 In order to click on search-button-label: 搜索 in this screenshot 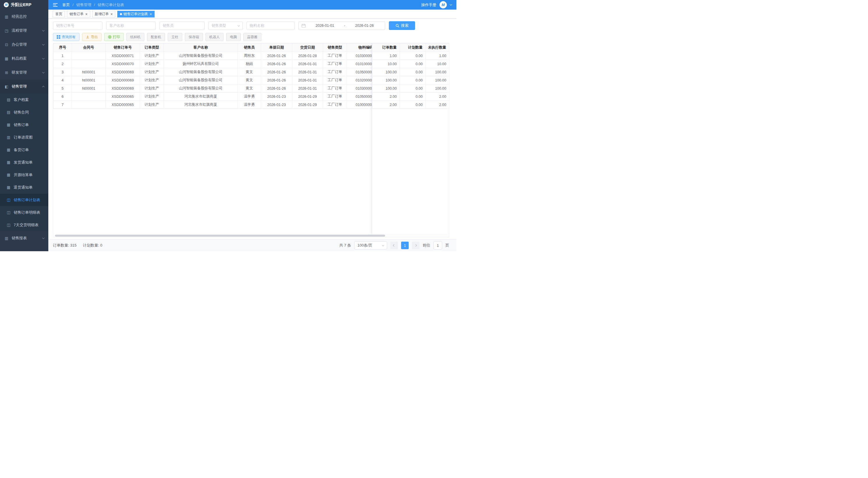, I will do `click(405, 26)`.